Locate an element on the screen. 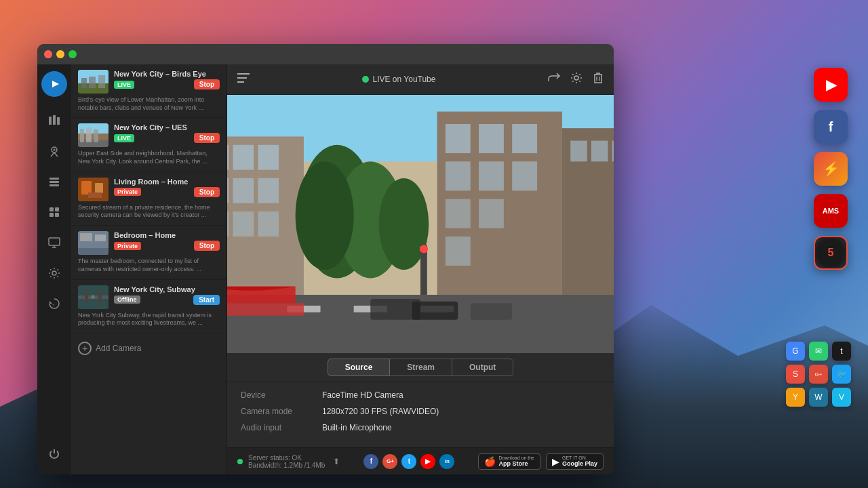  stop-button-living: Stop is located at coordinates (207, 192).